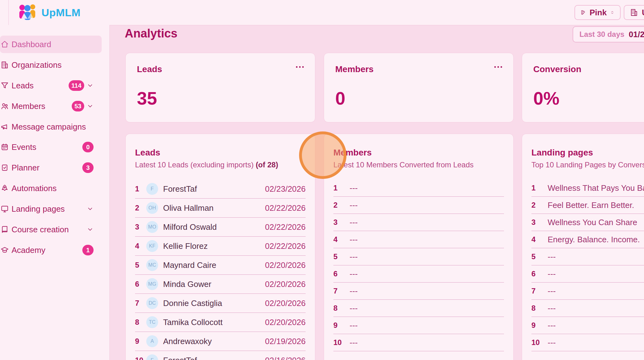 The image size is (644, 360). Describe the element at coordinates (220, 87) in the screenshot. I see `stat-card-leads: Leads 35` at that location.